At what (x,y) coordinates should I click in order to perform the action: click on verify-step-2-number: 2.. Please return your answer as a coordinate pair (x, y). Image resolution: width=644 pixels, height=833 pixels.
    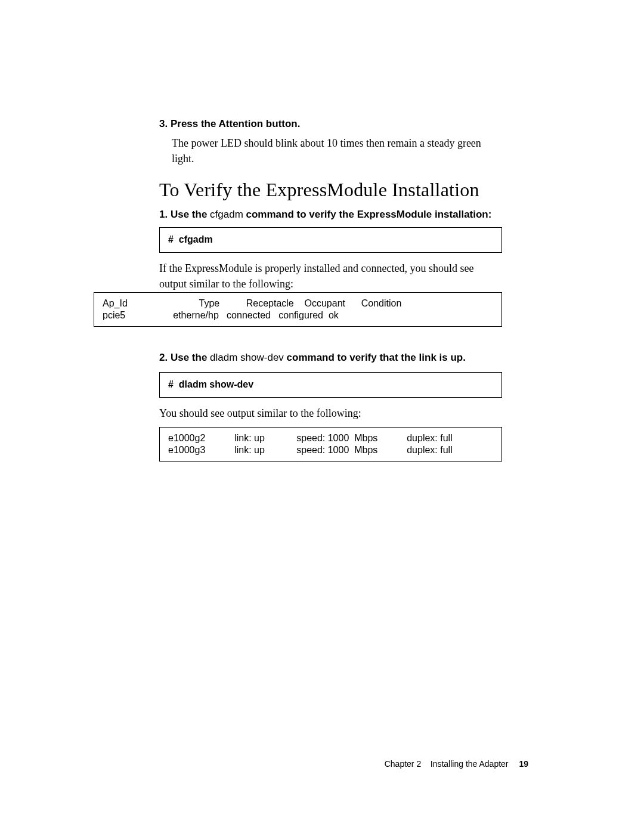
    Looking at the image, I should click on (163, 358).